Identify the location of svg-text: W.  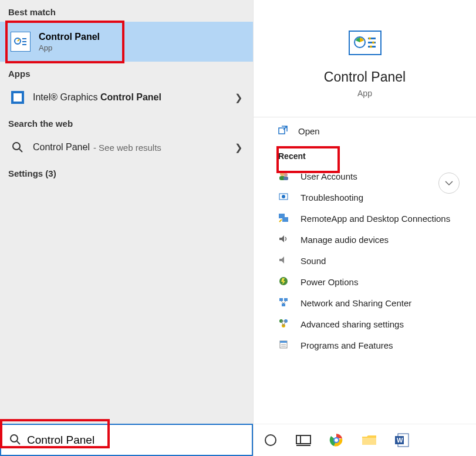
(400, 440).